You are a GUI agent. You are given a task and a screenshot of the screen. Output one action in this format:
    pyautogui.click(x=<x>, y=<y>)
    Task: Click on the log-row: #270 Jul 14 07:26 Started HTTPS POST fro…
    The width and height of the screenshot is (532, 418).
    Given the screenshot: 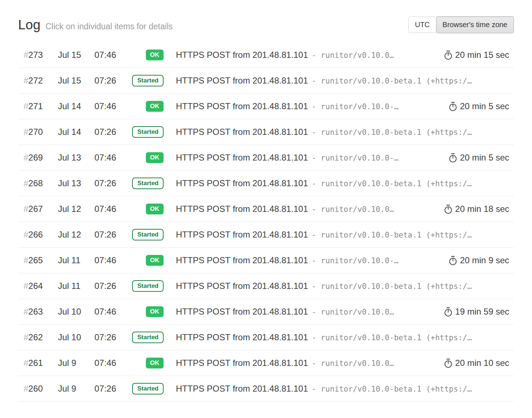 What is the action you would take?
    pyautogui.click(x=266, y=132)
    